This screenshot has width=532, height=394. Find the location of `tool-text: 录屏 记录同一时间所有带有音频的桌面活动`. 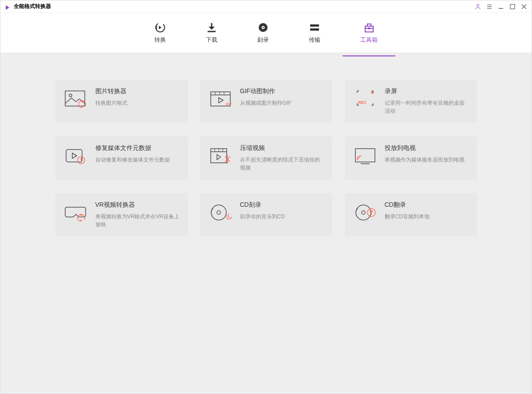

tool-text: 录屏 记录同一时间所有带有音频的桌面活动 is located at coordinates (427, 101).